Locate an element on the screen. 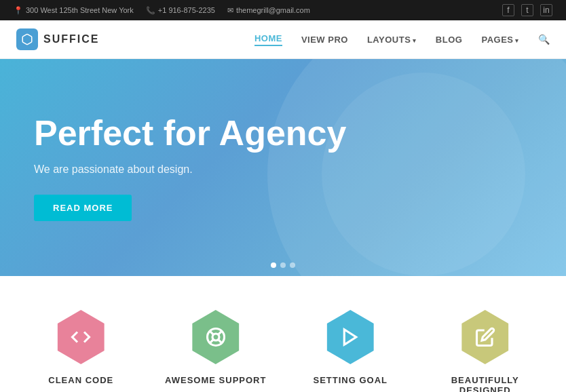  email-icon: ✉ is located at coordinates (231, 11).